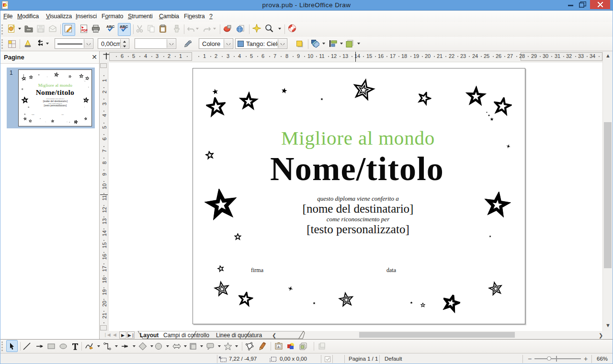 The image size is (613, 364). I want to click on svg-text: PDF, so click(84, 31).